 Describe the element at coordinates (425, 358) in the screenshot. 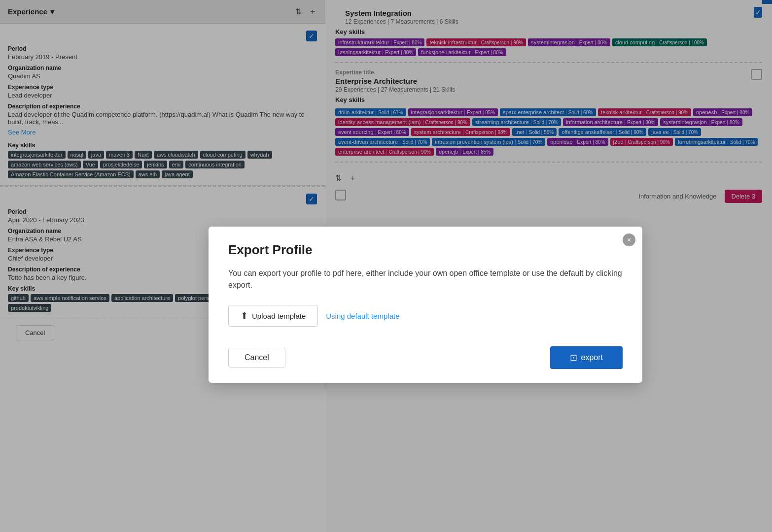

I see `modal-footer: Cancel ⊡ export` at that location.